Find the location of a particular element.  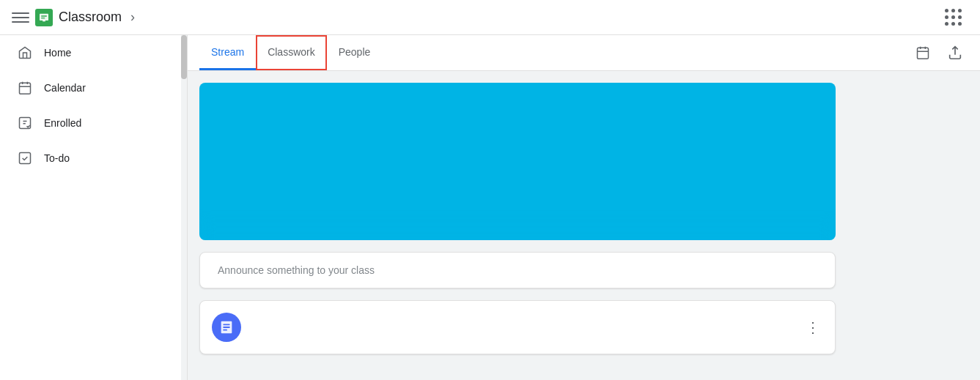

breadcrumb-chevron: › is located at coordinates (133, 18).